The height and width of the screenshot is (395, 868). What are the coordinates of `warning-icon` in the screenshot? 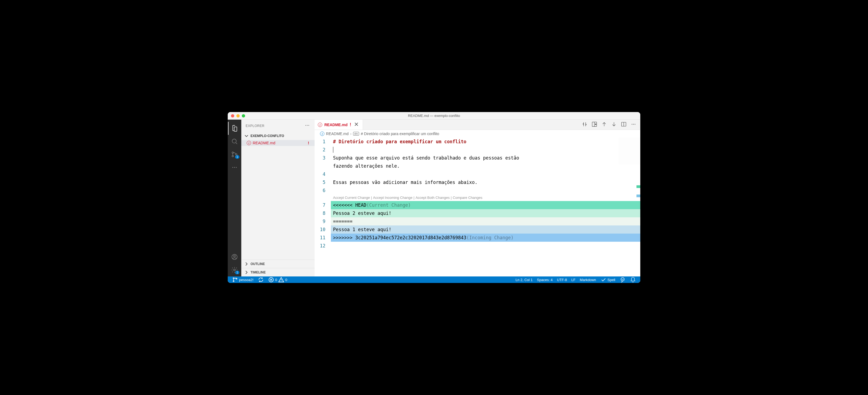 It's located at (281, 279).